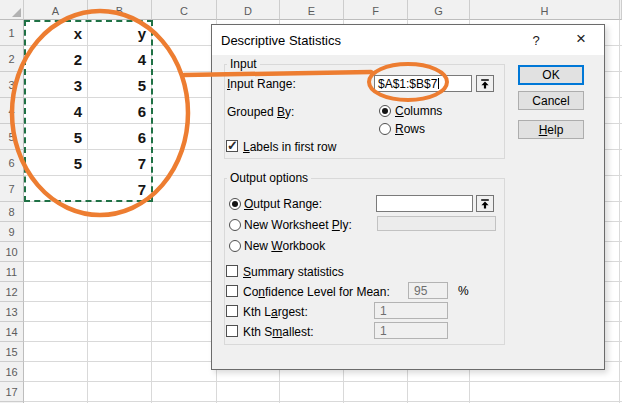  I want to click on labels-first-row-checkbox, so click(232, 146).